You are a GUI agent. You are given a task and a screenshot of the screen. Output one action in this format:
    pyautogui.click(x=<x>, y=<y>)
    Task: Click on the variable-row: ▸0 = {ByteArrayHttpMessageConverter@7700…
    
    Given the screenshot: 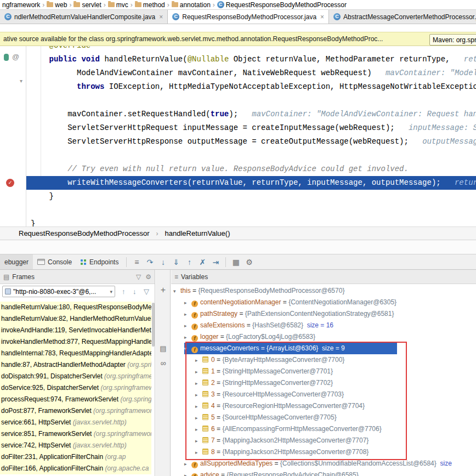 What is the action you would take?
    pyautogui.click(x=324, y=360)
    